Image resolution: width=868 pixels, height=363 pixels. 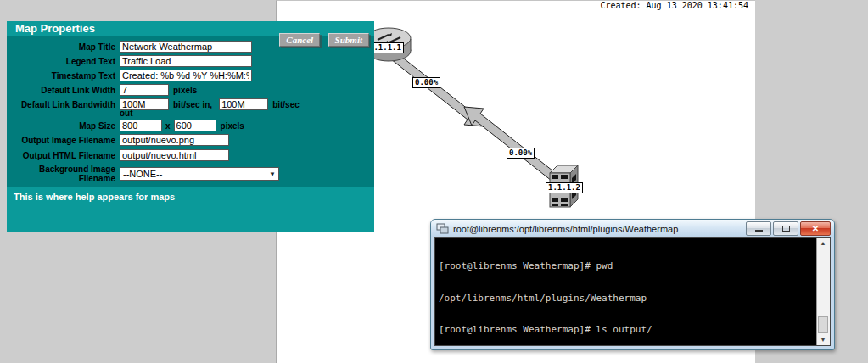 What do you see at coordinates (633, 292) in the screenshot?
I see `terminal-console: [root@librenms Weathermap]# pwd /opt/lib…` at bounding box center [633, 292].